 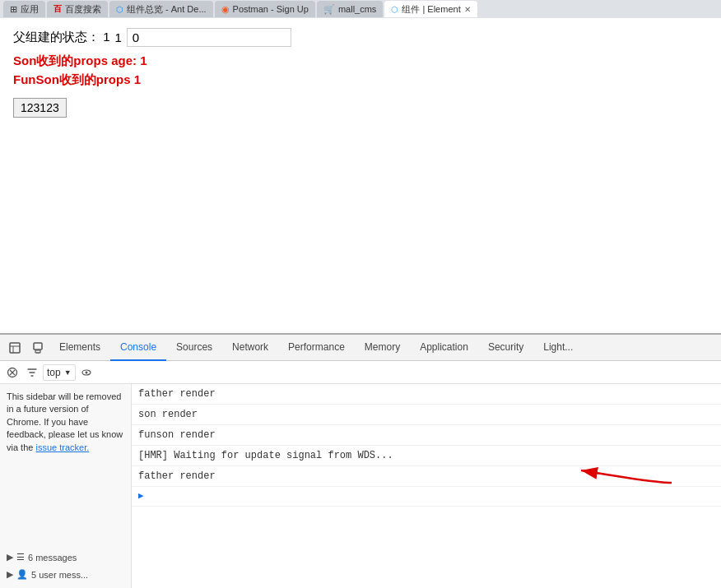 I want to click on tab-apps-icon: ⊞, so click(x=13, y=10).